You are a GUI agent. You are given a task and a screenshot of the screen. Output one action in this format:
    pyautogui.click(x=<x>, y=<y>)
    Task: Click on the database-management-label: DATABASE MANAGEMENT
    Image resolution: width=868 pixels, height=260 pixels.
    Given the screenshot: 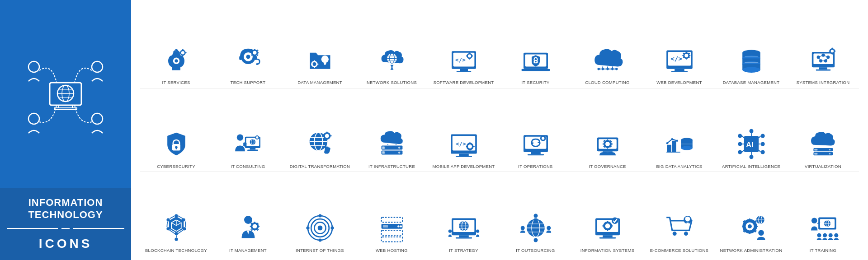 What is the action you would take?
    pyautogui.click(x=751, y=82)
    